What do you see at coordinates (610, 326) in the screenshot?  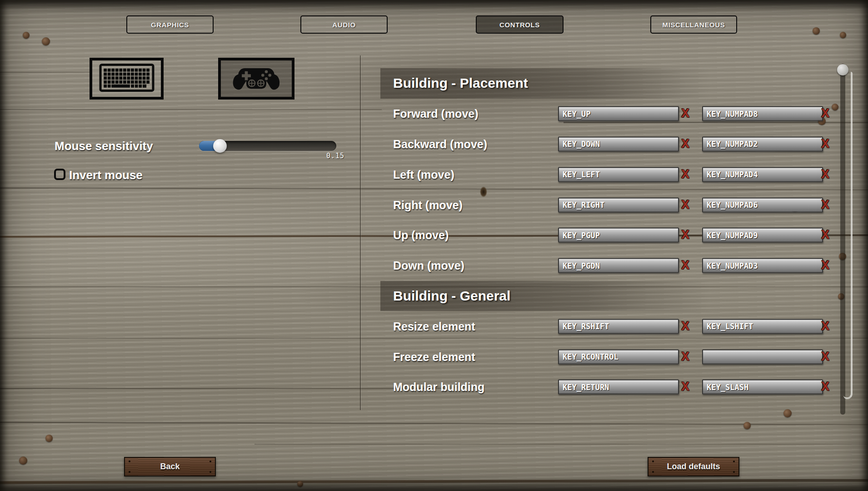 I see `binding-row: Resize element KEY_RSHIFT X KEY_LSHIFT X` at bounding box center [610, 326].